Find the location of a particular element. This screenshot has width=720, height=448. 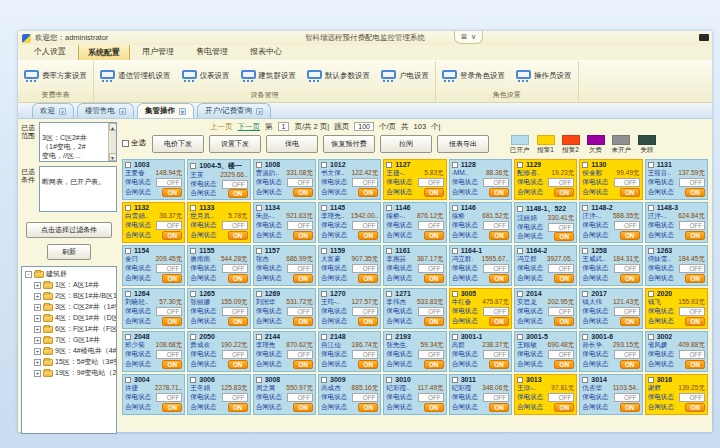

menu-item-2: 系统配置 is located at coordinates (104, 52).